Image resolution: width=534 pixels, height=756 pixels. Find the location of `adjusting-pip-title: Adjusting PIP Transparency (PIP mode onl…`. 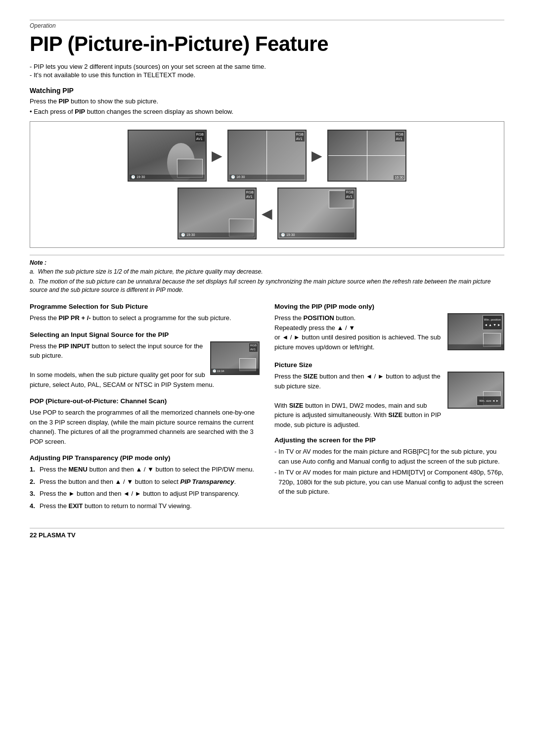

adjusting-pip-title: Adjusting PIP Transparency (PIP mode onl… is located at coordinates (144, 458).